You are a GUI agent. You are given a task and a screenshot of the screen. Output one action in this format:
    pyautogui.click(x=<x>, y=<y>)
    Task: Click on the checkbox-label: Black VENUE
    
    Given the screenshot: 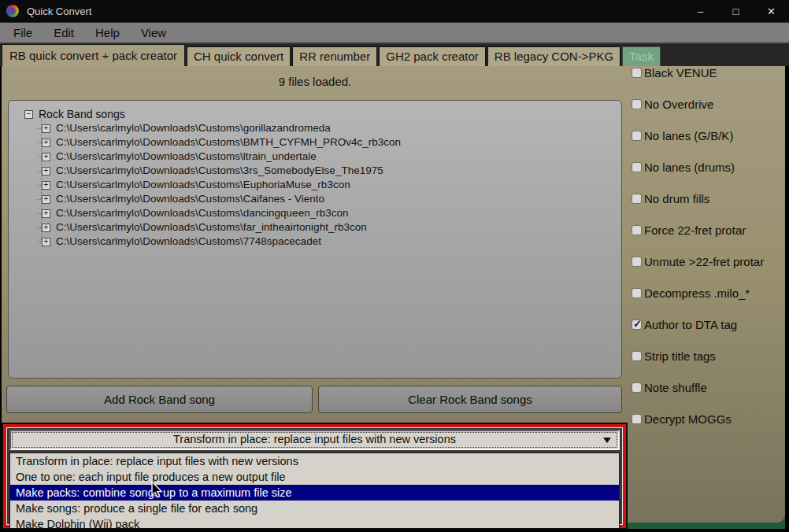 What is the action you would take?
    pyautogui.click(x=680, y=72)
    